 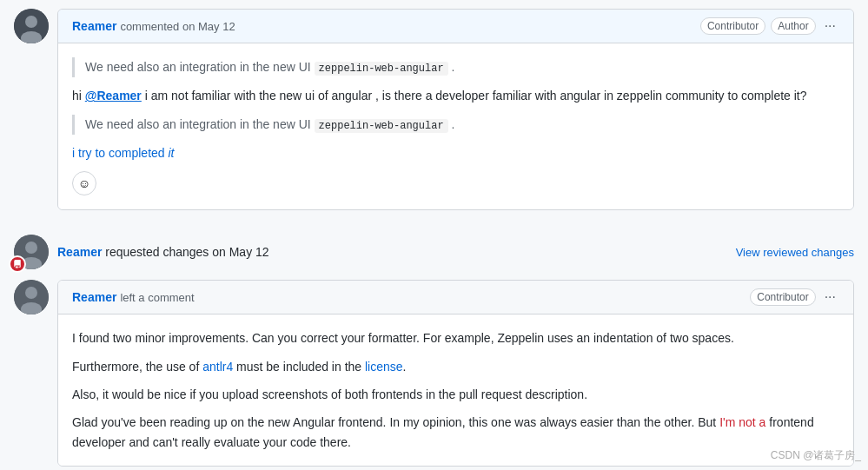 What do you see at coordinates (782, 297) in the screenshot?
I see `contributor-badge-2: Contributor` at bounding box center [782, 297].